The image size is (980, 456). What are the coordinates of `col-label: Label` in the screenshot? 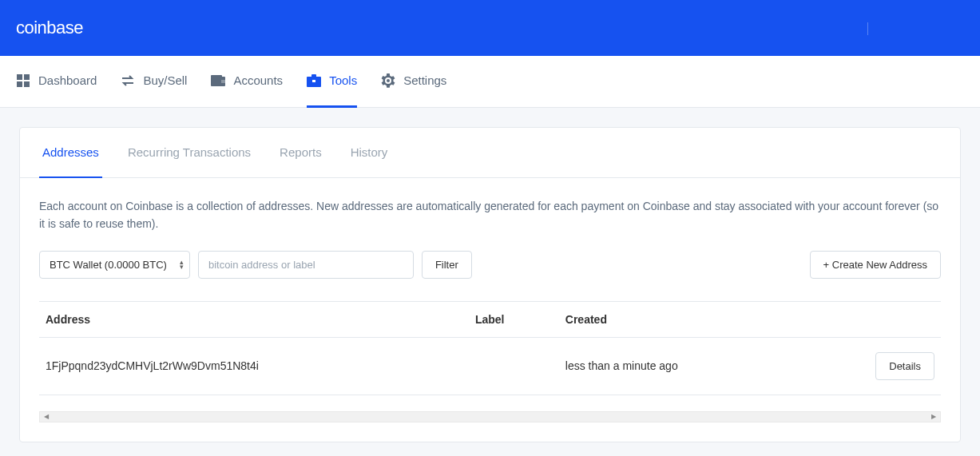 It's located at (518, 319).